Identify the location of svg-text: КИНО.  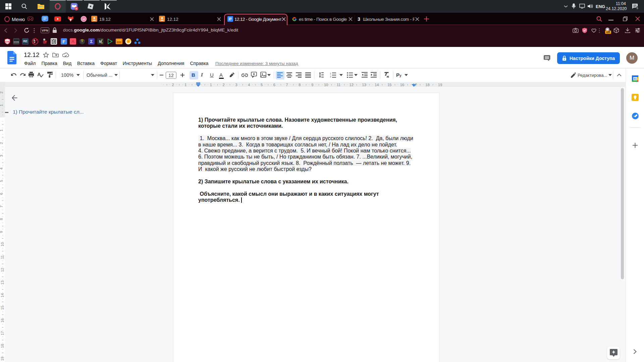
(16, 42).